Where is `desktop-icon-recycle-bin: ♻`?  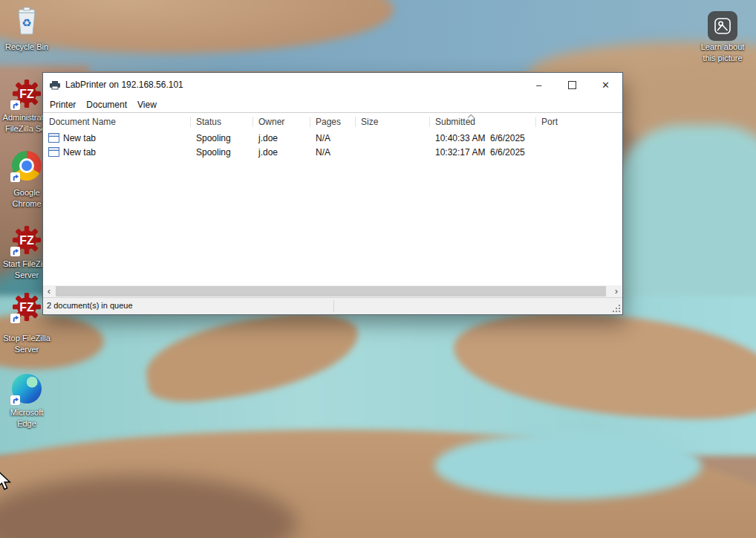
desktop-icon-recycle-bin: ♻ is located at coordinates (27, 21).